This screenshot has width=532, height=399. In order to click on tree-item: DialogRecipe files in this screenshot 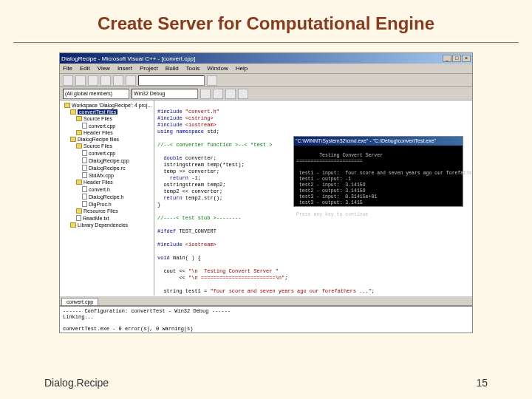, I will do `click(109, 139)`.